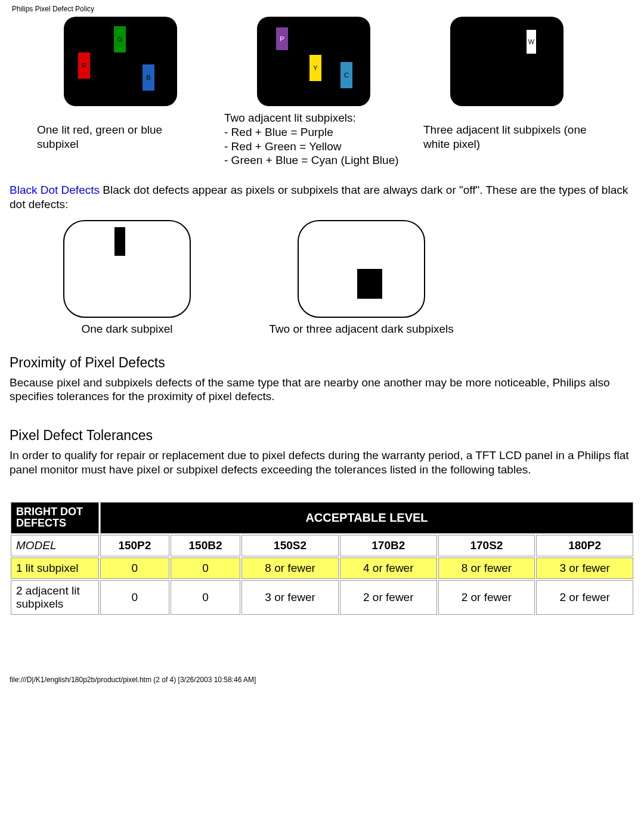 Image resolution: width=644 pixels, height=833 pixels. What do you see at coordinates (135, 546) in the screenshot?
I see `model-0: 150P2` at bounding box center [135, 546].